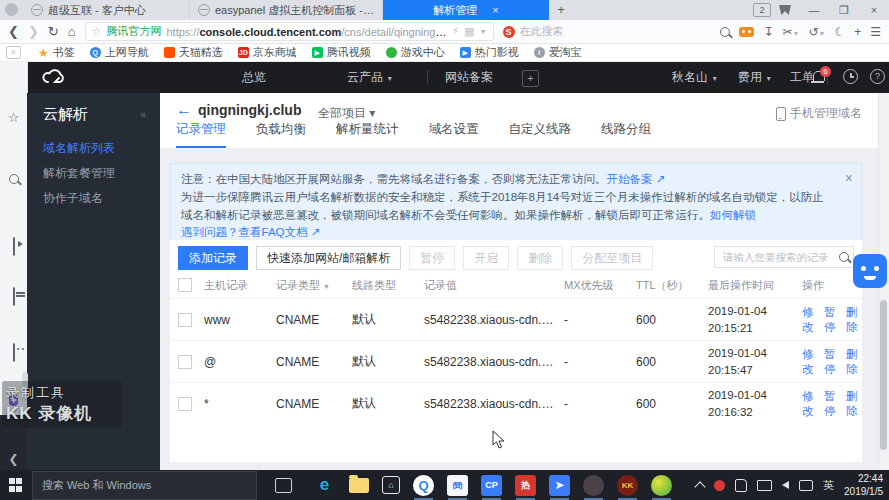  I want to click on nav-products: 云产品 ▼, so click(370, 78).